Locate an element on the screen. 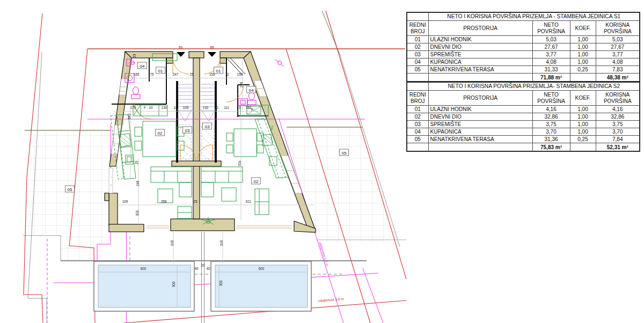  dimension-label: 611 is located at coordinates (249, 202).